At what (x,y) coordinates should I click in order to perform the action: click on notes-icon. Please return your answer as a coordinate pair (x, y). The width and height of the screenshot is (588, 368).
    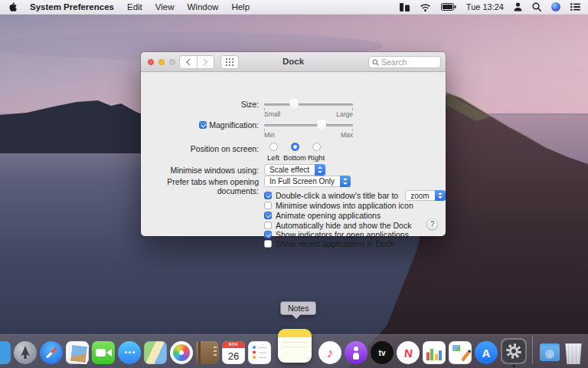
    Looking at the image, I should click on (295, 346).